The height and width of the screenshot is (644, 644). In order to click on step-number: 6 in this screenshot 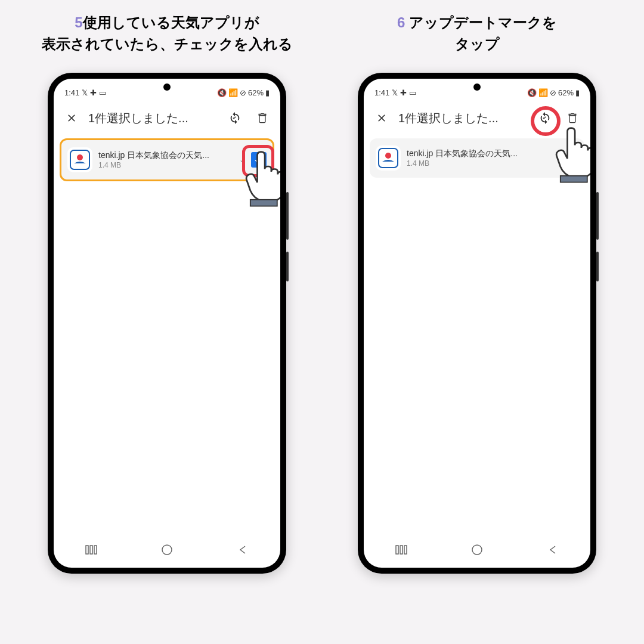, I will do `click(401, 23)`.